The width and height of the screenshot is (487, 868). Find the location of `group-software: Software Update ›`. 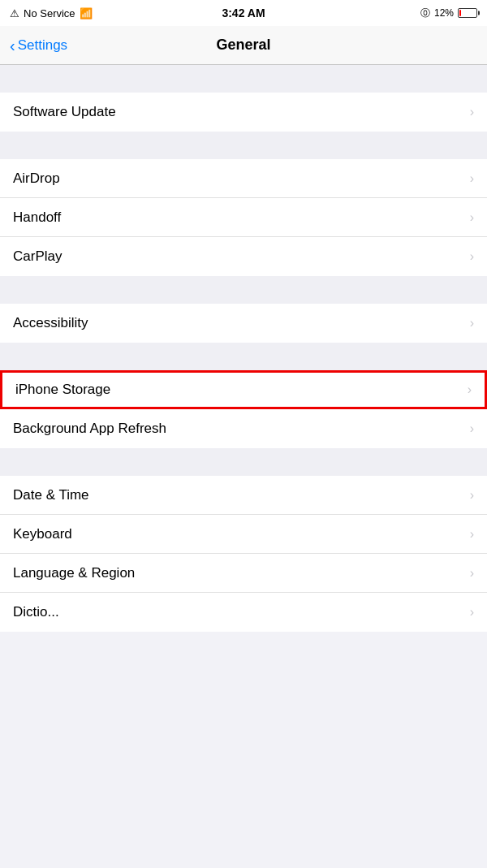

group-software: Software Update › is located at coordinates (244, 112).